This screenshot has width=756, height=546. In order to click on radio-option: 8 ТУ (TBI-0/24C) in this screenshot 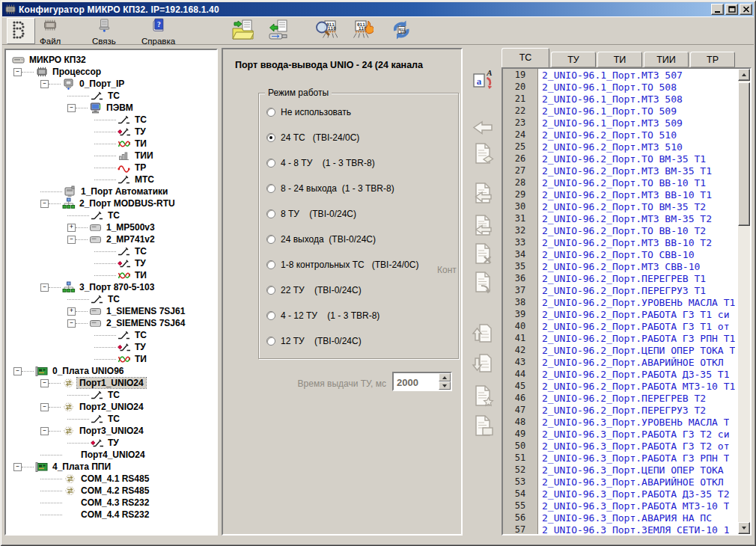, I will do `click(359, 214)`.